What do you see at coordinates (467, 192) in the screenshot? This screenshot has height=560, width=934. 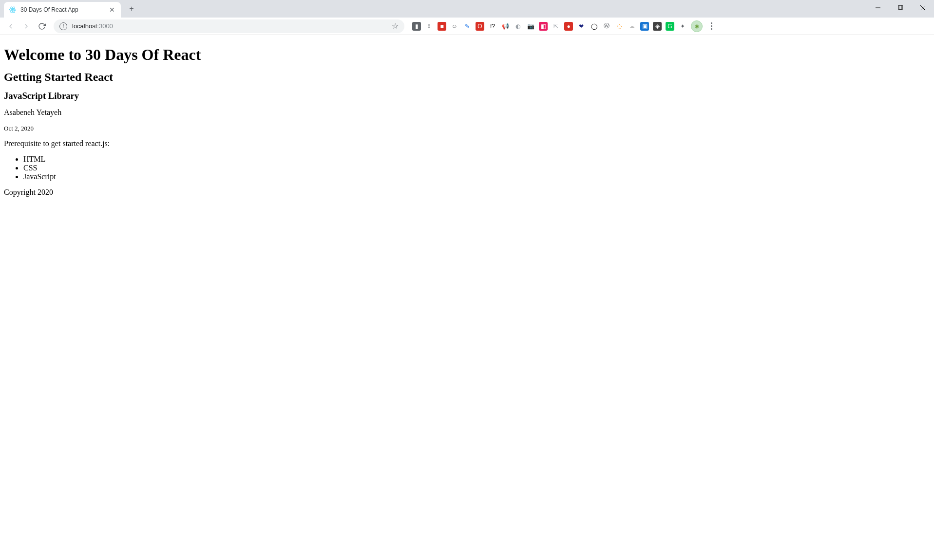 I see `copyright-text: Copyright 2020` at bounding box center [467, 192].